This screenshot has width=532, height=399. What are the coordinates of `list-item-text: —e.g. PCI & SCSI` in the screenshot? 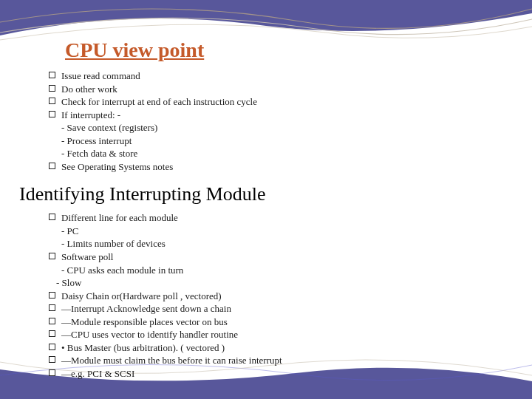 It's located at (98, 374).